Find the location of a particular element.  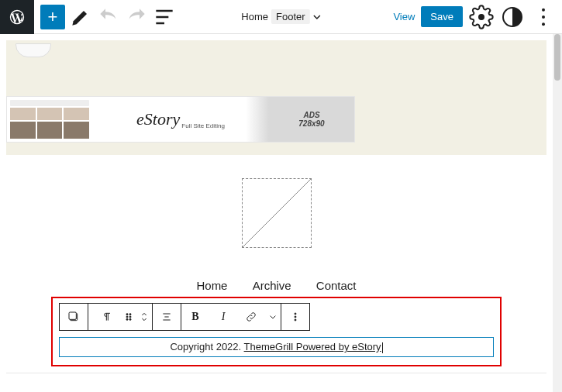

scrollbar-thumb is located at coordinates (557, 57).